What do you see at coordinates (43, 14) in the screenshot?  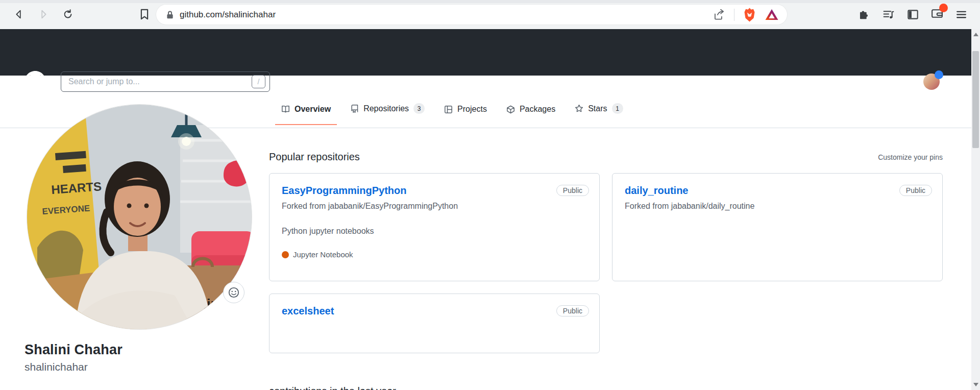 I see `forward-icon` at bounding box center [43, 14].